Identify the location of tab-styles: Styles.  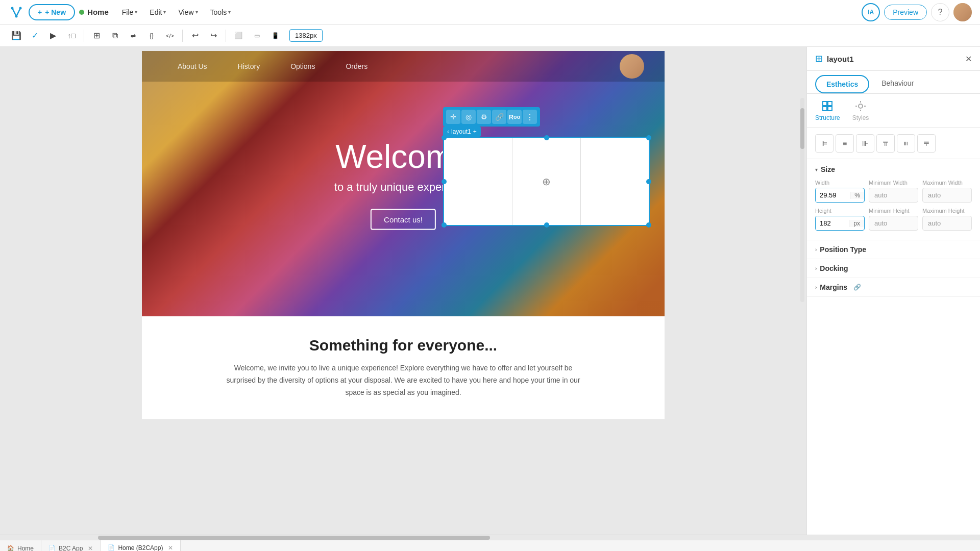
(861, 111).